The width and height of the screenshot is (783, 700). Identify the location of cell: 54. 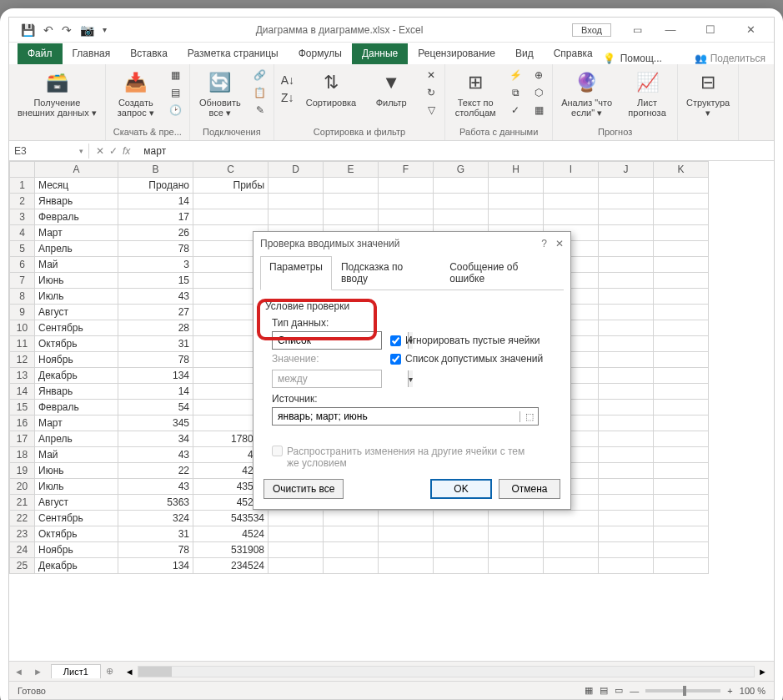
(156, 407).